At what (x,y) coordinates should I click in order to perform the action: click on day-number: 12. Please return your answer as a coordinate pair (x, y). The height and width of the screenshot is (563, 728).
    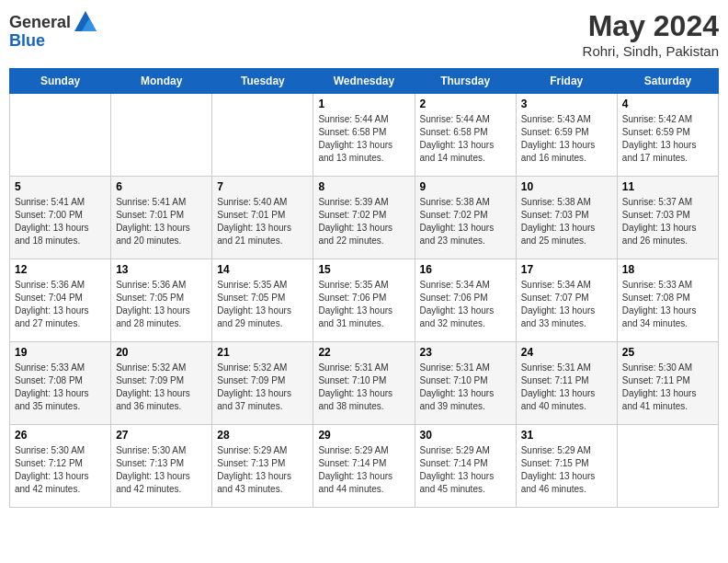
    Looking at the image, I should click on (61, 270).